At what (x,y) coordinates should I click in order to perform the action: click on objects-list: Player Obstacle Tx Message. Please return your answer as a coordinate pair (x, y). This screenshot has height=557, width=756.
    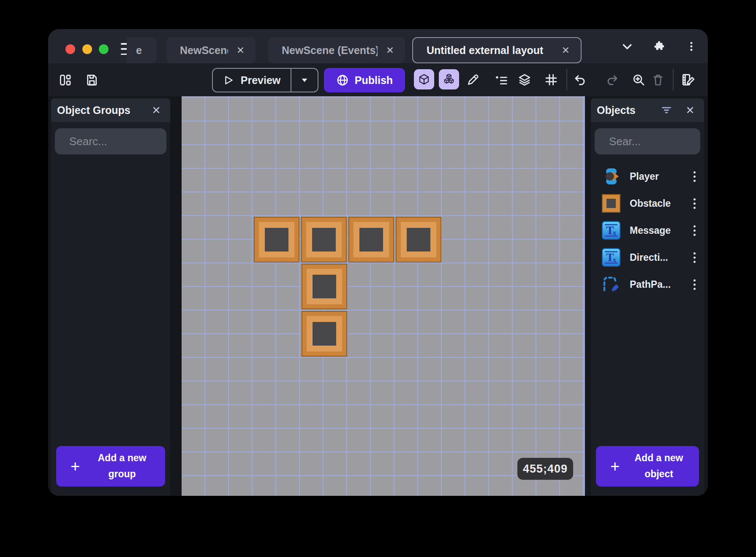
    Looking at the image, I should click on (647, 230).